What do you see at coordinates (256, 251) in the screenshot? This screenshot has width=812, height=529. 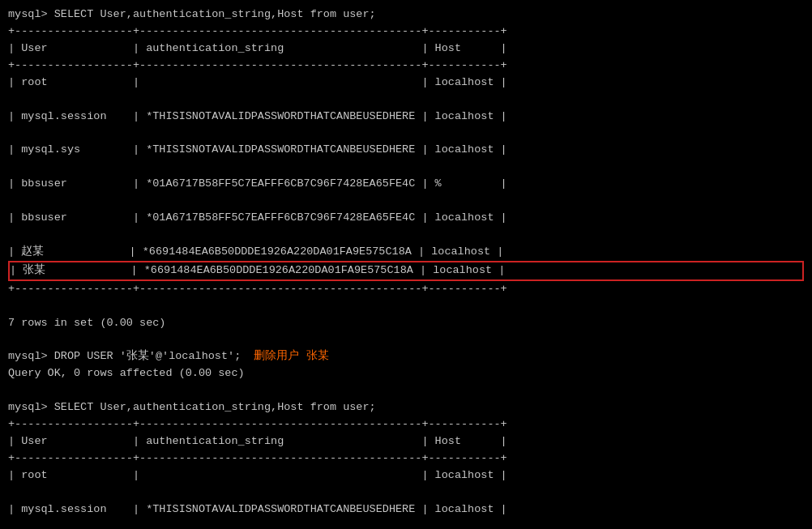 I see `table1-row-5: | 赵某 | *6691484EA6B50DDDE1926A220DA01FA9…` at bounding box center [256, 251].